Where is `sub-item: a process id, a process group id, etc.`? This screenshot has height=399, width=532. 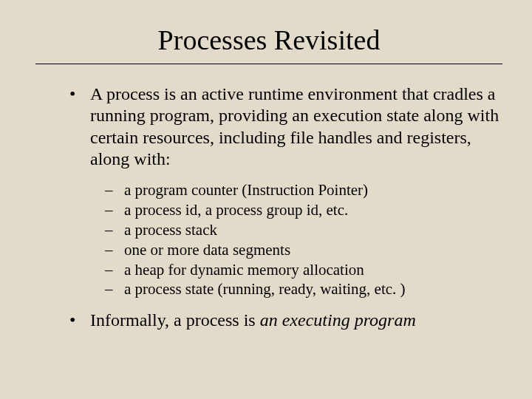 sub-item: a process id, a process group id, etc. is located at coordinates (304, 210).